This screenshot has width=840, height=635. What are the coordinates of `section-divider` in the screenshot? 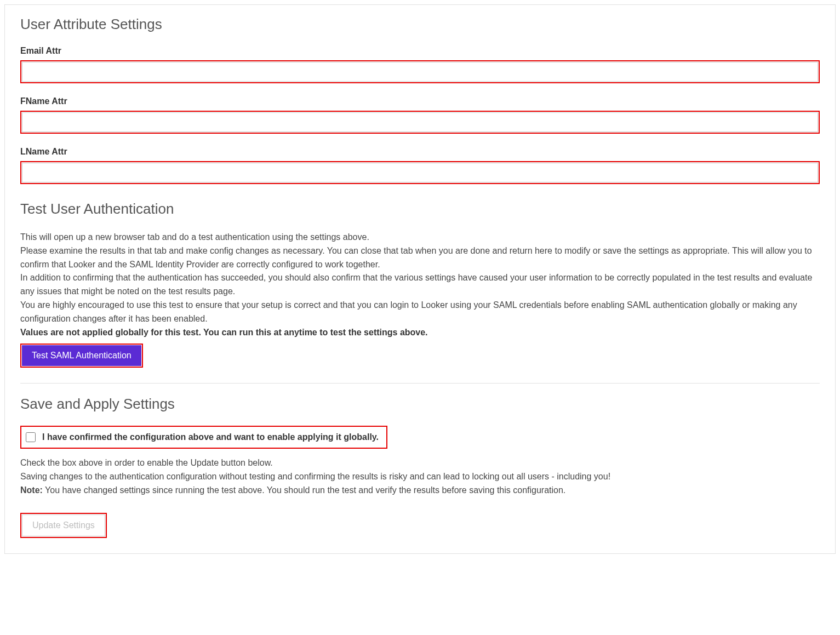 It's located at (420, 384).